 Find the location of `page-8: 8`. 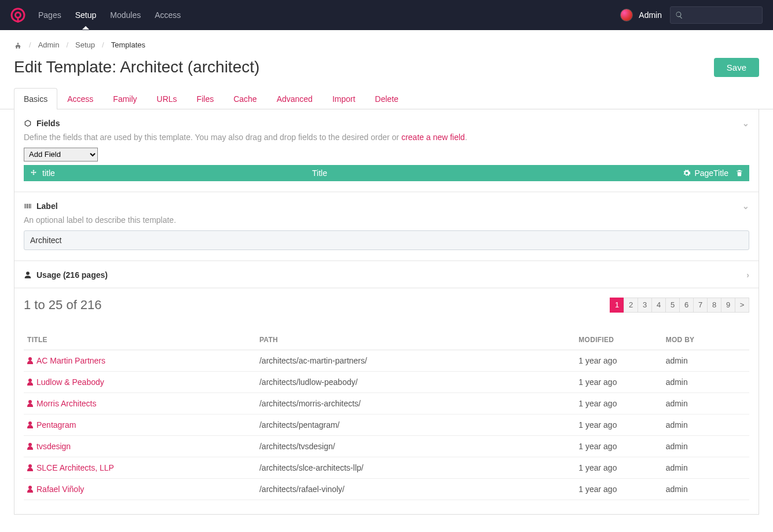

page-8: 8 is located at coordinates (715, 305).